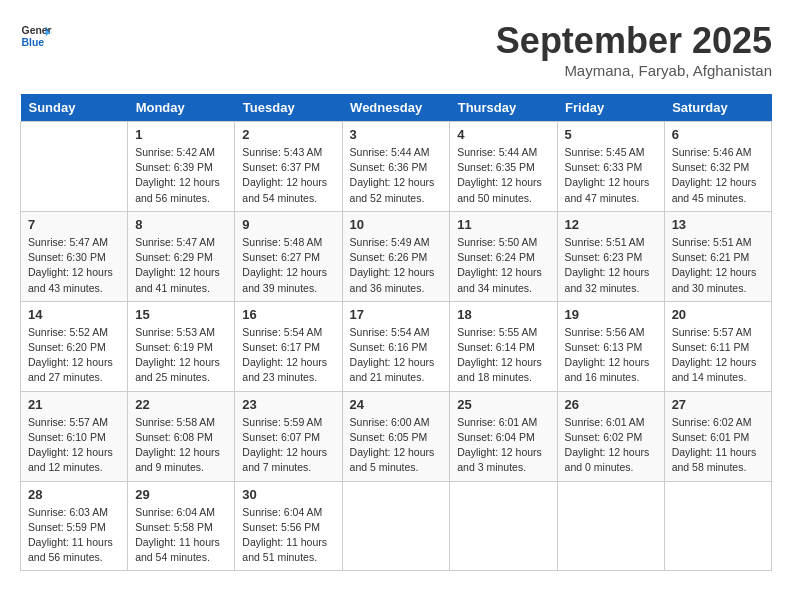  I want to click on day-number: 23, so click(288, 404).